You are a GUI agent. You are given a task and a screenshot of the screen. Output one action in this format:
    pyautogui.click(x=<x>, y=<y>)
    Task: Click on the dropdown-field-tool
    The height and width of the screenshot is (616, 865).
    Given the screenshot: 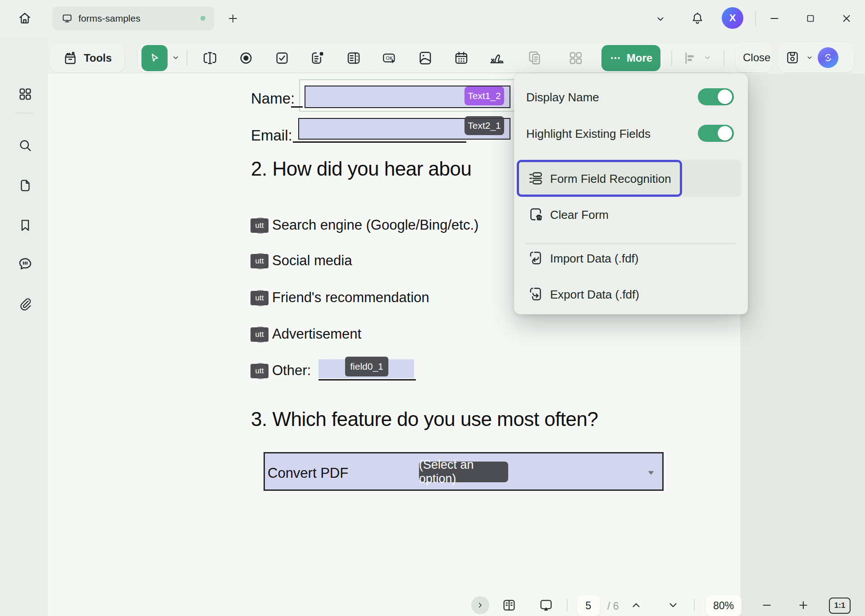 What is the action you would take?
    pyautogui.click(x=318, y=58)
    